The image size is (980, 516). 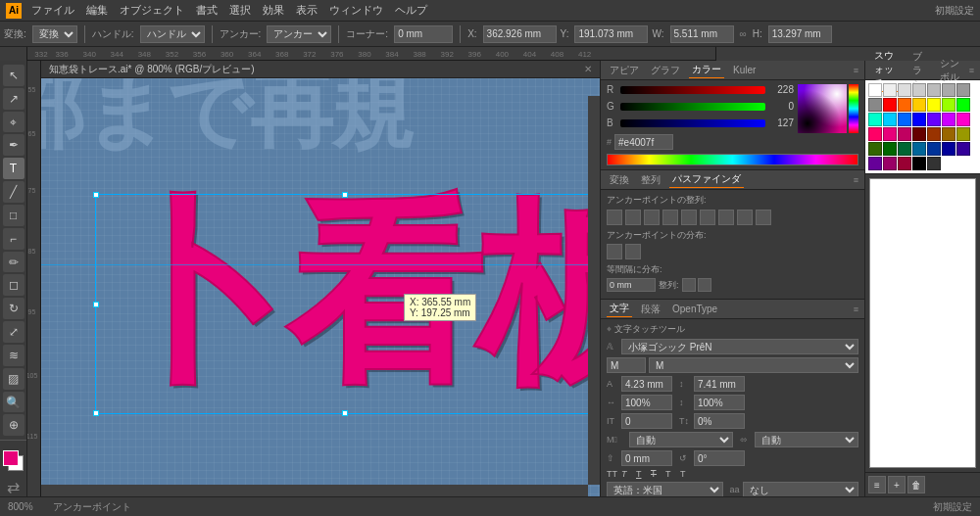 What do you see at coordinates (671, 474) in the screenshot?
I see `sup-btn: T` at bounding box center [671, 474].